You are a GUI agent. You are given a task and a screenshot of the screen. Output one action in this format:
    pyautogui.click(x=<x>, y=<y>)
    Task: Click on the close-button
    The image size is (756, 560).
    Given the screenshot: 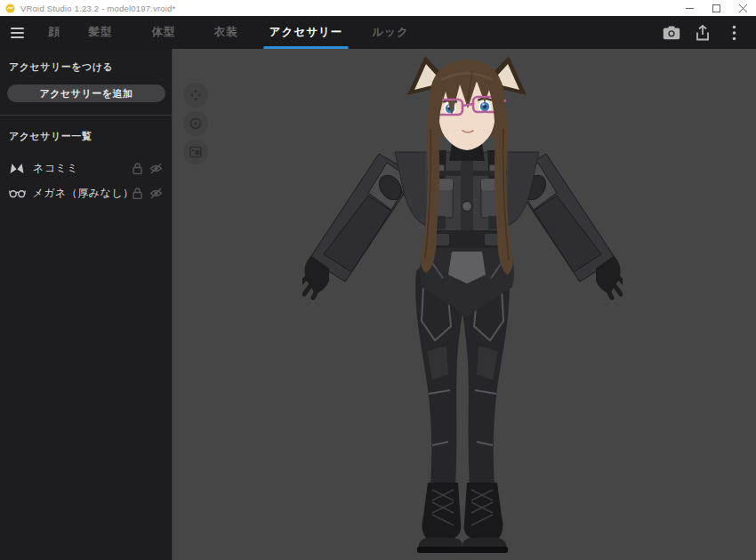 What is the action you would take?
    pyautogui.click(x=743, y=8)
    